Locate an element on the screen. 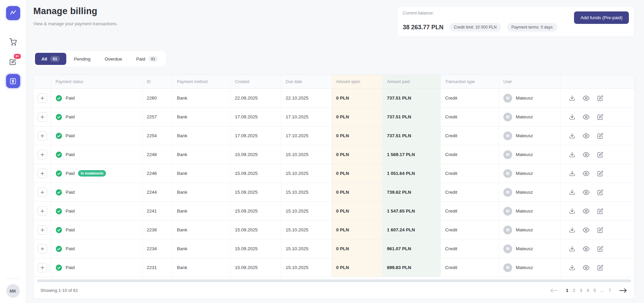 This screenshot has width=644, height=303. page-number-5: 5 is located at coordinates (595, 291).